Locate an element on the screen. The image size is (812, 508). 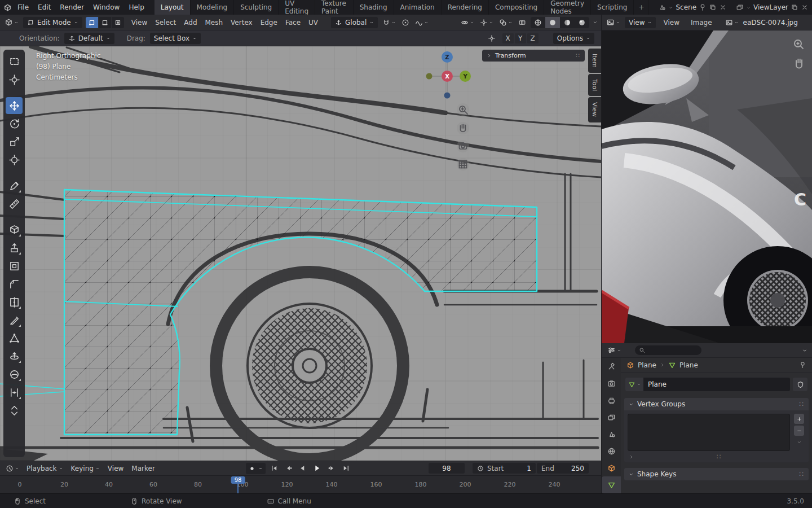
viewport-menu-uv: UV is located at coordinates (314, 23).